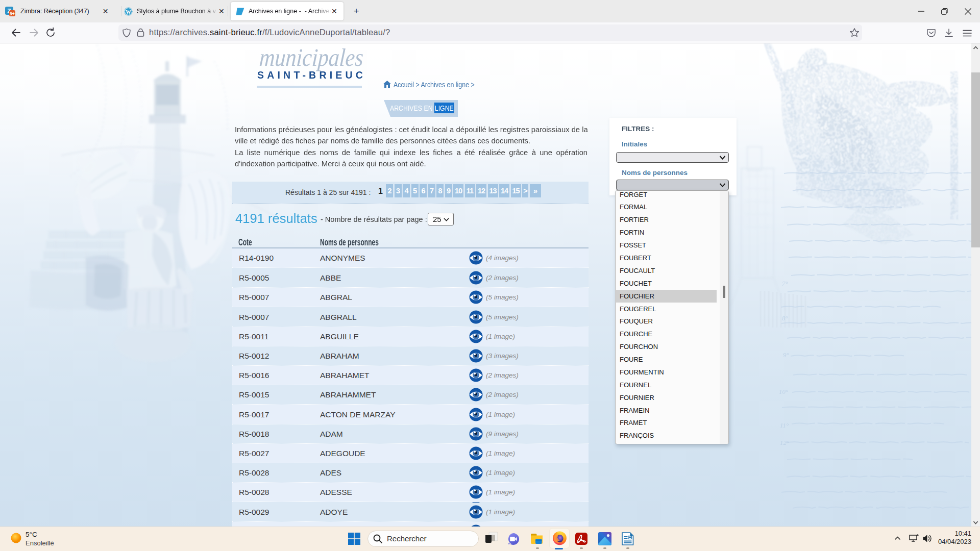  I want to click on svg-text: W, so click(129, 11).